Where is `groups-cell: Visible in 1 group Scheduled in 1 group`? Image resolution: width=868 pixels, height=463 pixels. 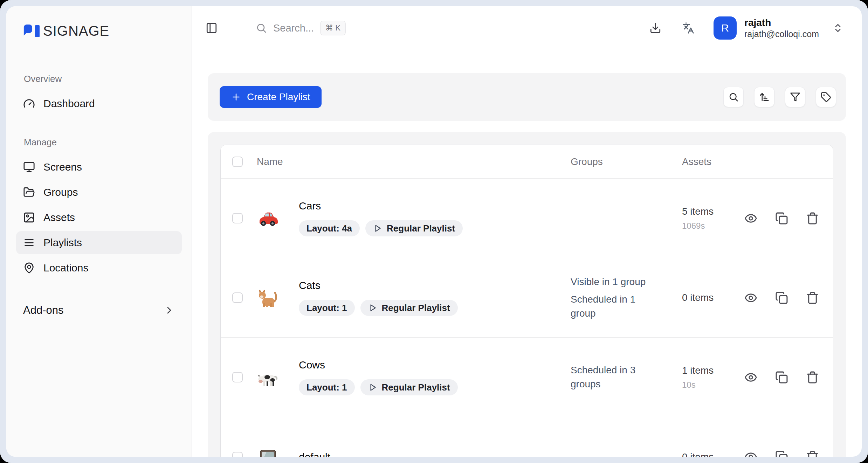
groups-cell: Visible in 1 group Scheduled in 1 group is located at coordinates (626, 298).